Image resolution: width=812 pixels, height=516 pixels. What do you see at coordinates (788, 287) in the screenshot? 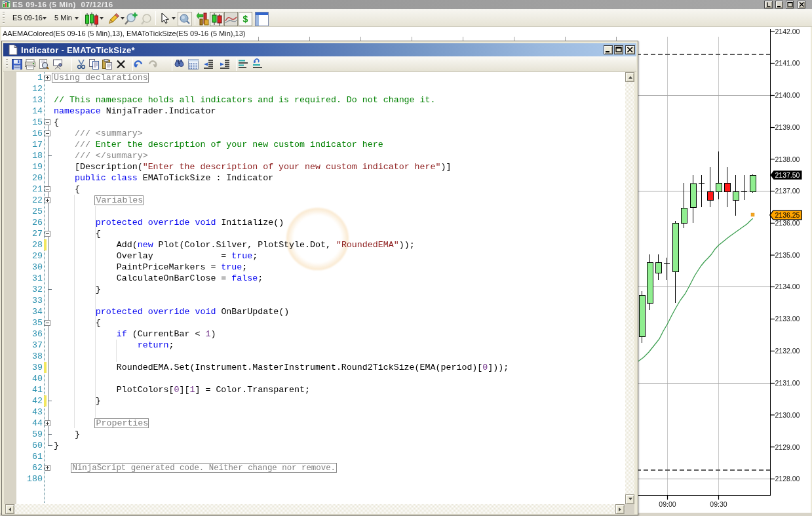
I see `svg-text: 2134.00` at bounding box center [788, 287].